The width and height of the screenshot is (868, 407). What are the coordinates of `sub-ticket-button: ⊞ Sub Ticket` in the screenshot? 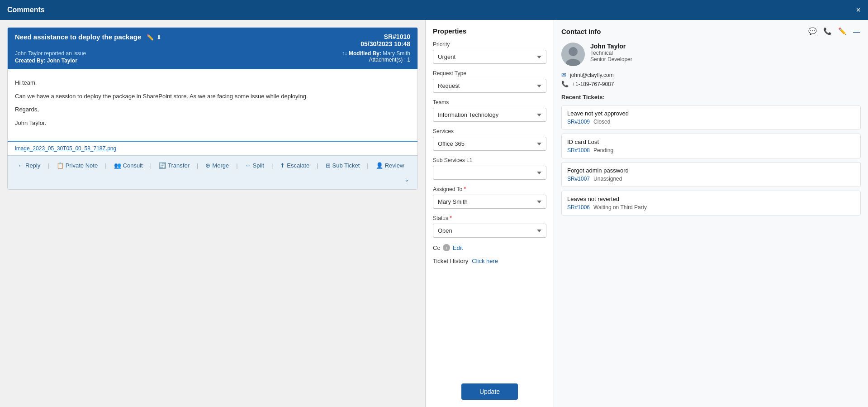 It's located at (343, 166).